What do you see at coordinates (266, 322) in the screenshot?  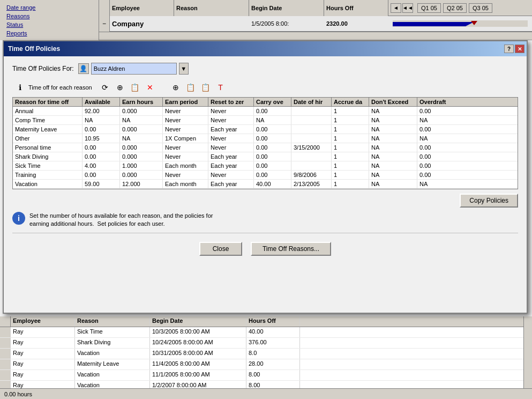 I see `bottom-grid-header: Employee Reason Begin Date Hours Off` at bounding box center [266, 322].